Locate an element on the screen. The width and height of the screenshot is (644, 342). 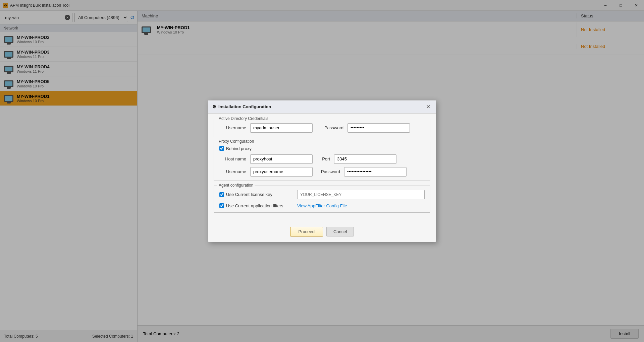
proxy-hostname-input is located at coordinates (281, 159).